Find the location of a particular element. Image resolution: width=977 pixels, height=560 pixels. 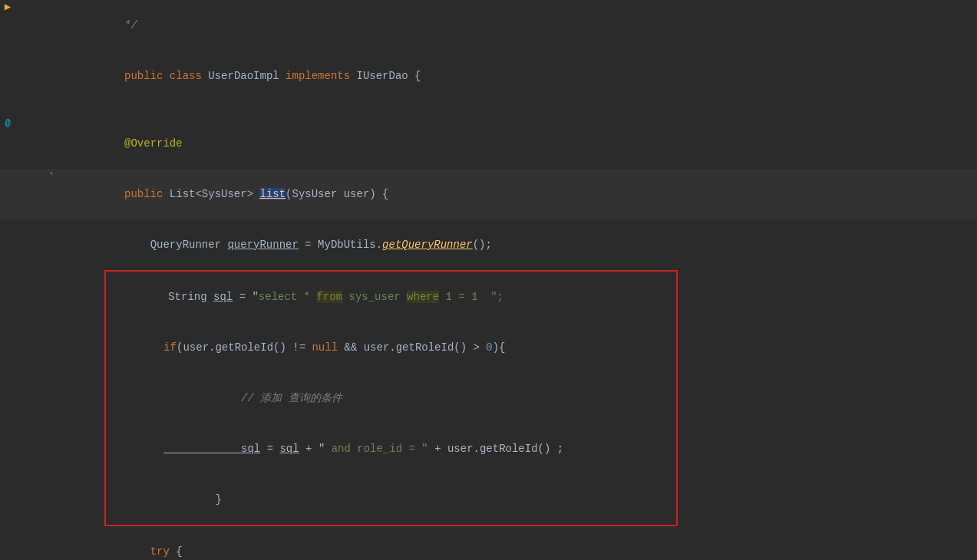

line-2: public class UserDaoImpl implements IUse… is located at coordinates (488, 76).